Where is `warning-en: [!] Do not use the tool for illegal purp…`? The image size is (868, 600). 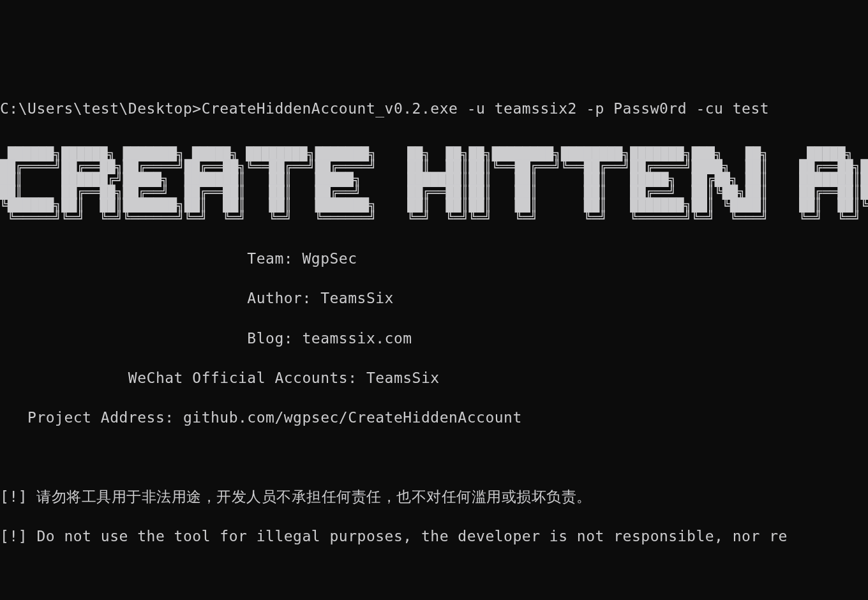
warning-en: [!] Do not use the tool for illegal purp… is located at coordinates (434, 536).